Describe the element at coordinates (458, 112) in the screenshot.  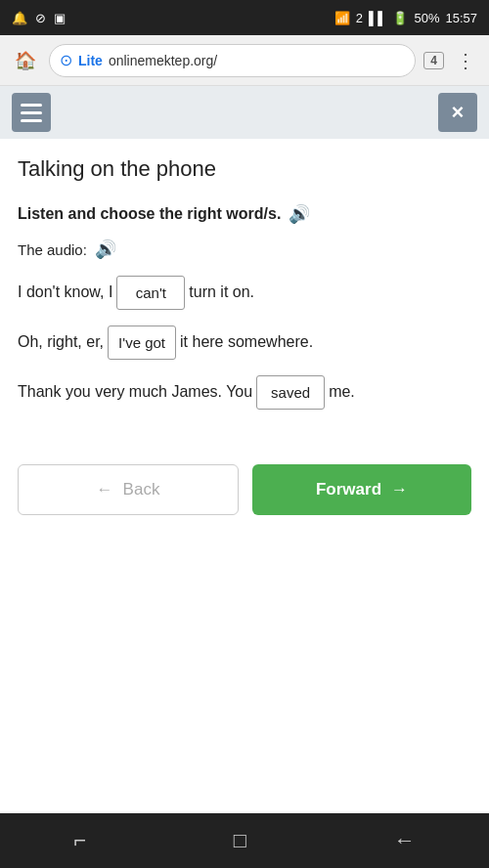
I see `close-button: ×` at that location.